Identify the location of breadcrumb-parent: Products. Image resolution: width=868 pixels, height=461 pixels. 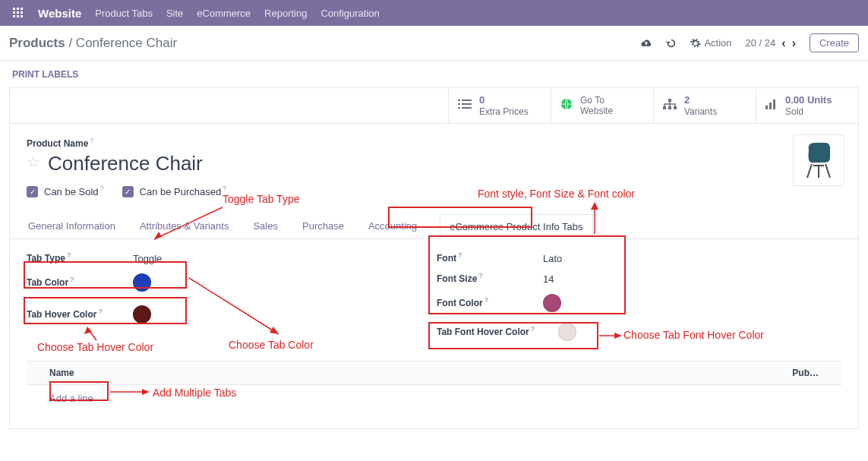
(37, 43).